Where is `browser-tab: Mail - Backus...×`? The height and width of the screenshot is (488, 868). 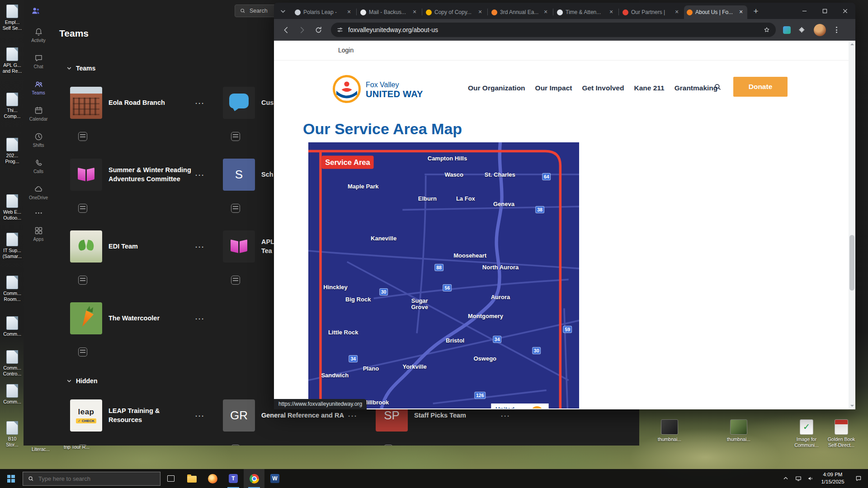 browser-tab: Mail - Backus...× is located at coordinates (389, 12).